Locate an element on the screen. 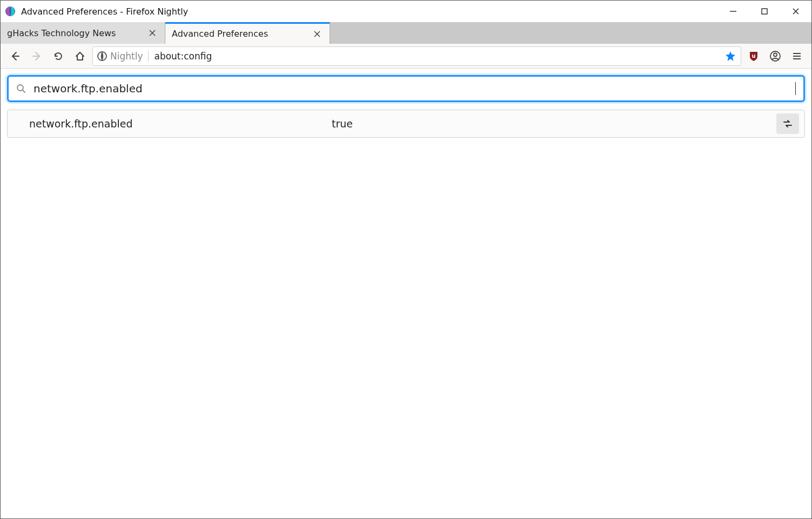 The image size is (812, 519). maximize-button is located at coordinates (764, 11).